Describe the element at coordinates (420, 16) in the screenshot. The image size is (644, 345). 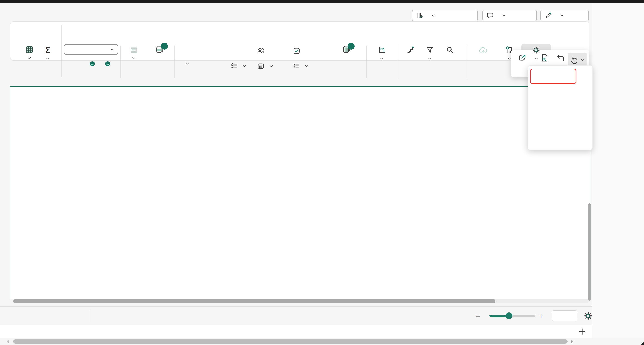
I see `manage-columns-icon` at that location.